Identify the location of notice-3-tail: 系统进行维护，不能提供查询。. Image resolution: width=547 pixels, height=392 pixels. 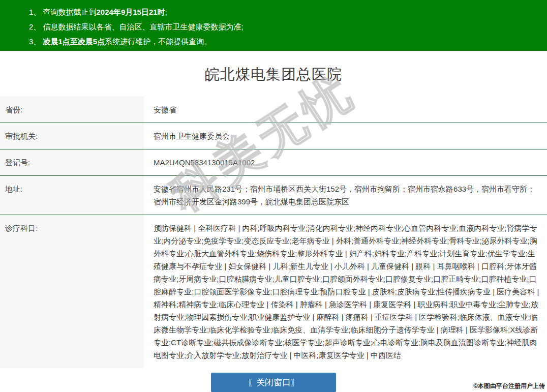
(158, 42).